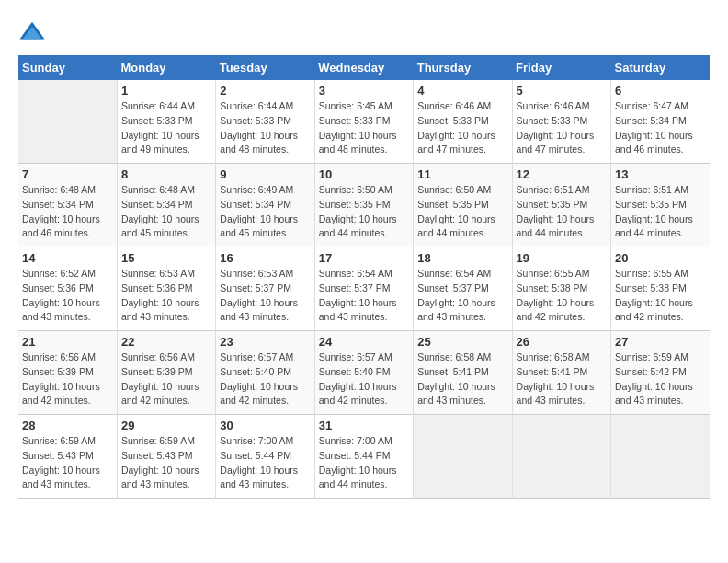  I want to click on day-info: Sunrise: 6:53 AMSunset: 5:36 PMDaylight:…, so click(166, 296).